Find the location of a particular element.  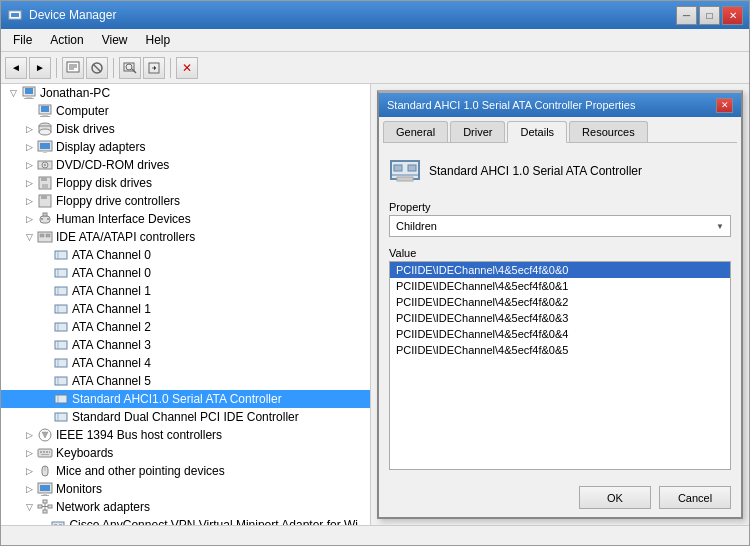

menu-file: File is located at coordinates (22, 40).